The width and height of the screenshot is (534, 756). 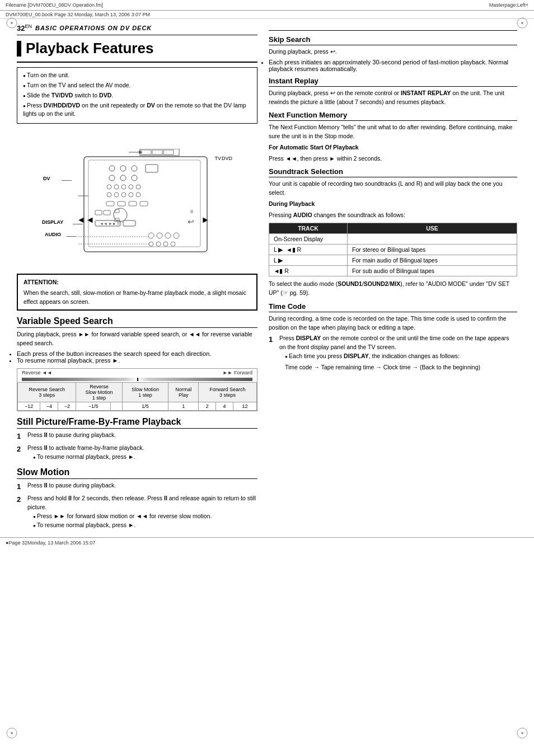 What do you see at coordinates (393, 40) in the screenshot?
I see `skip-search-heading: Skip Search` at bounding box center [393, 40].